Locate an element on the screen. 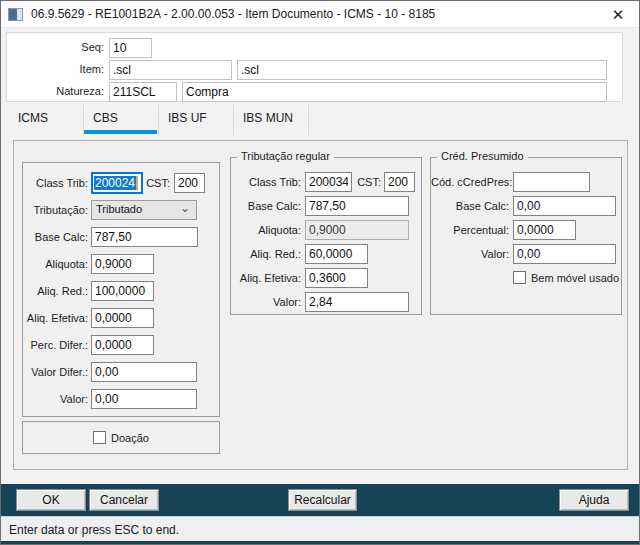 The height and width of the screenshot is (545, 640). cred-presumido-group: Créd. Presumido Cód. cCredPres: Base Cal… is located at coordinates (526, 236).